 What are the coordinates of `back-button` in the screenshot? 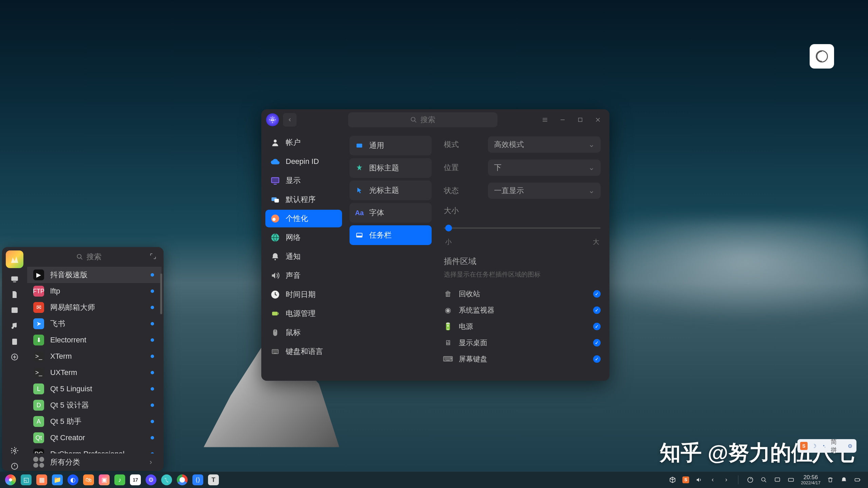 It's located at (290, 120).